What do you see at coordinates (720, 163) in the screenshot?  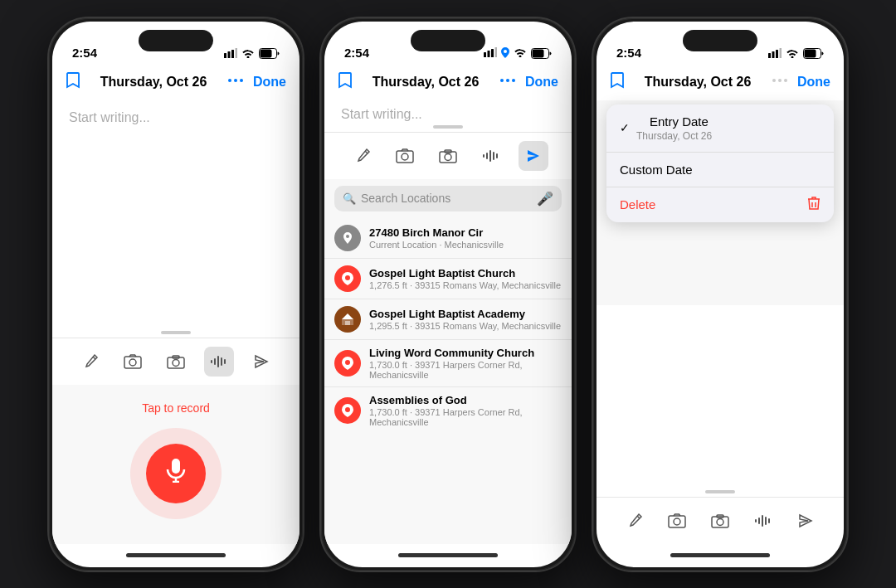 I see `dropdown-menu-3: ✓ Entry Date Thursday, Oct 26 Custom Dat…` at bounding box center [720, 163].